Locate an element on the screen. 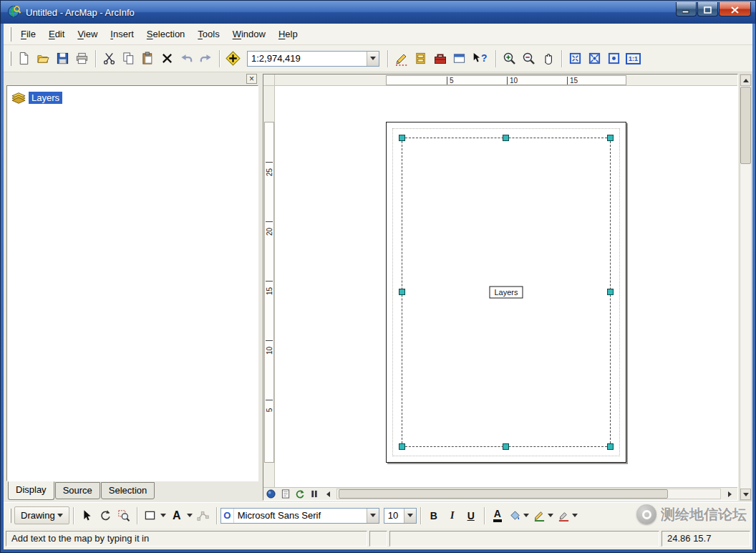  italic-button: I is located at coordinates (452, 516).